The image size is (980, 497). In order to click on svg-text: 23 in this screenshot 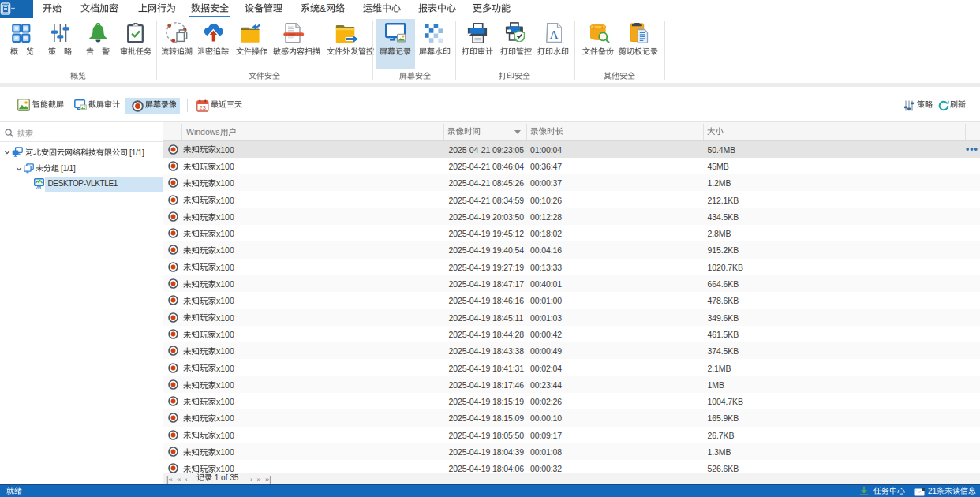, I will do `click(203, 107)`.